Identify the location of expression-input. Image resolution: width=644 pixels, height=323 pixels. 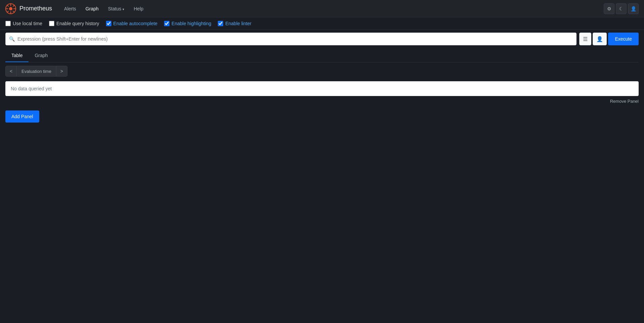
(295, 39).